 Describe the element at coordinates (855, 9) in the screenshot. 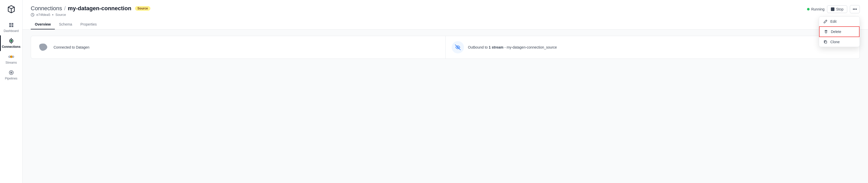

I see `more-menu-container: ••• Edit` at that location.